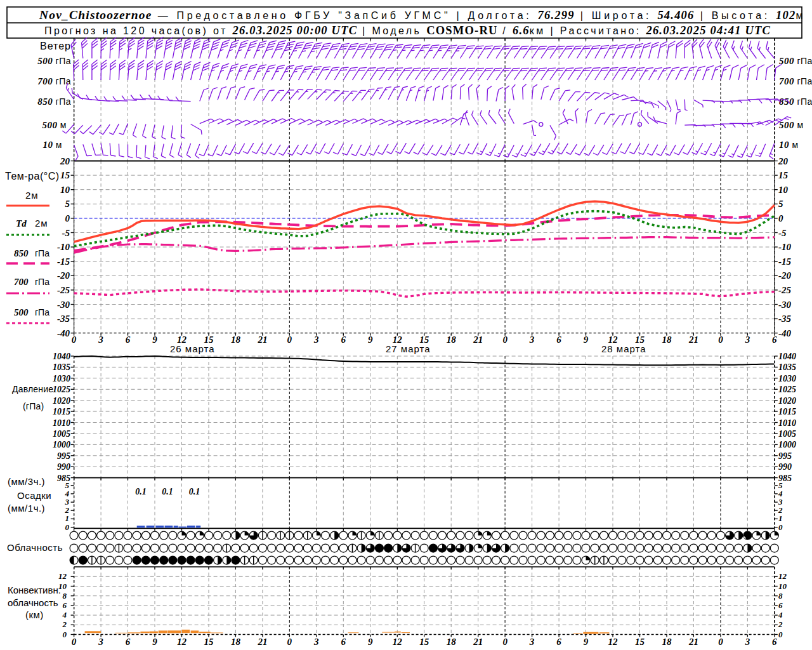 This screenshot has width=812, height=650. I want to click on svg-text: 1035, so click(787, 367).